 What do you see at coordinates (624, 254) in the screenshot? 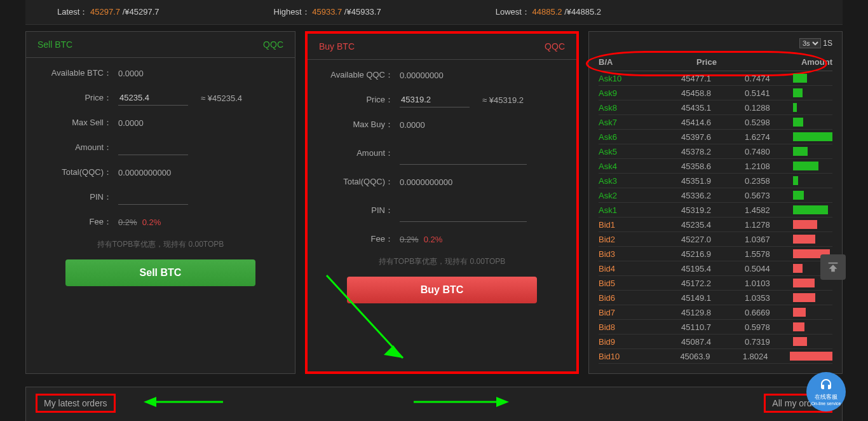
I see `row-label: Bid3` at bounding box center [624, 254].